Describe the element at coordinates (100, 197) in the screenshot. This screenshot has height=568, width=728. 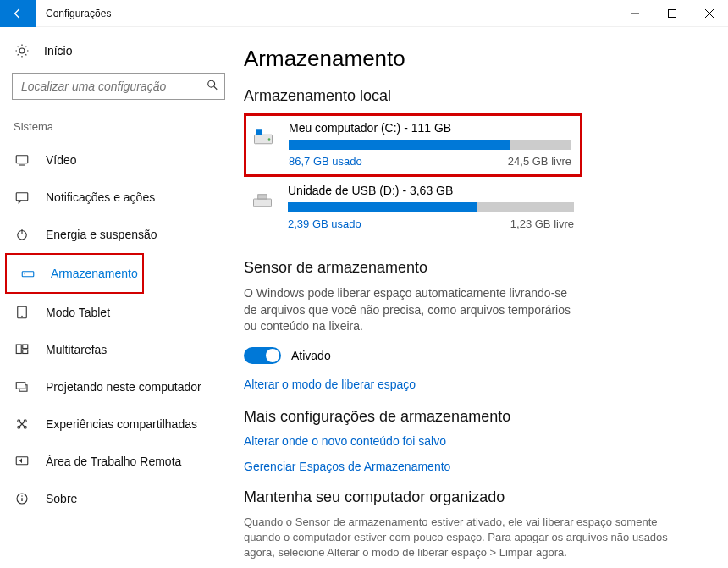
I see `sidebar-item-label: Notificações e ações` at that location.